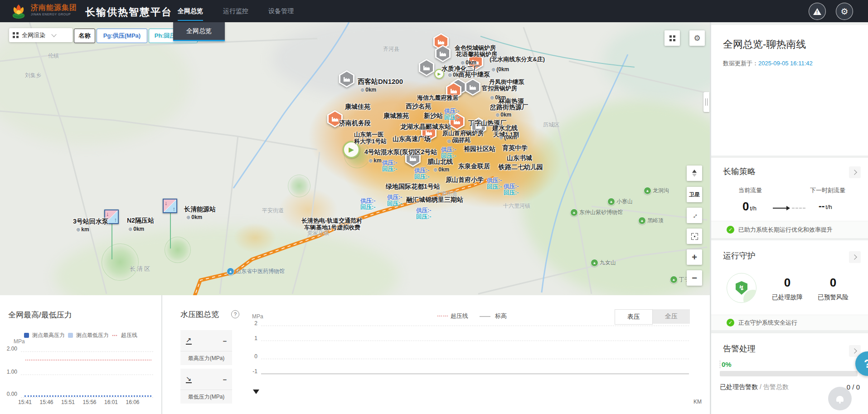 The width and height of the screenshot is (868, 414). Describe the element at coordinates (694, 173) in the screenshot. I see `compass-control` at that location.